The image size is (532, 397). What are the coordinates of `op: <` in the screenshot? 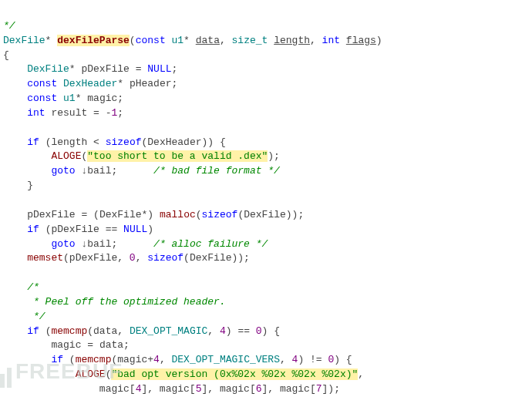 It's located at (96, 142).